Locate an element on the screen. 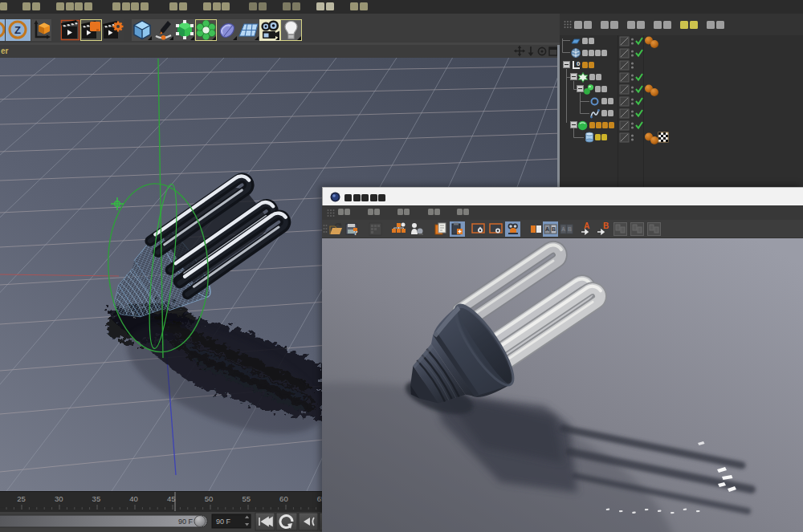 The height and width of the screenshot is (532, 803). svg-text: 60 is located at coordinates (284, 499).